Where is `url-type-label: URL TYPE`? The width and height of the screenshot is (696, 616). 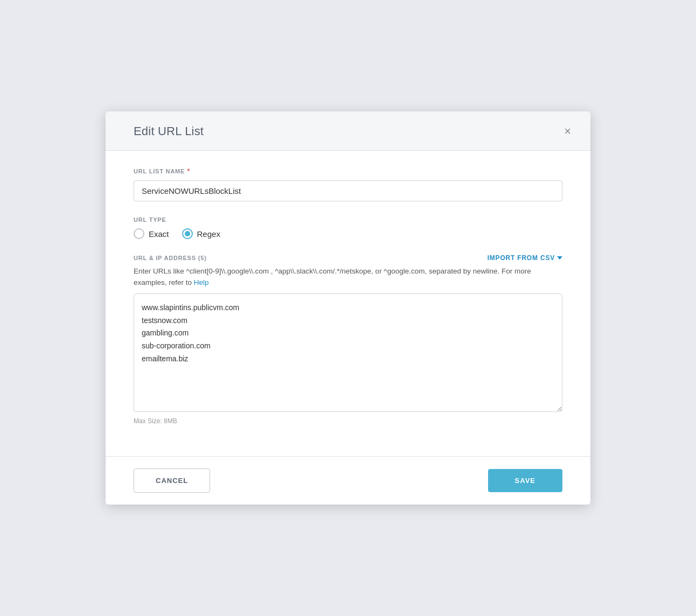
url-type-label: URL TYPE is located at coordinates (348, 220).